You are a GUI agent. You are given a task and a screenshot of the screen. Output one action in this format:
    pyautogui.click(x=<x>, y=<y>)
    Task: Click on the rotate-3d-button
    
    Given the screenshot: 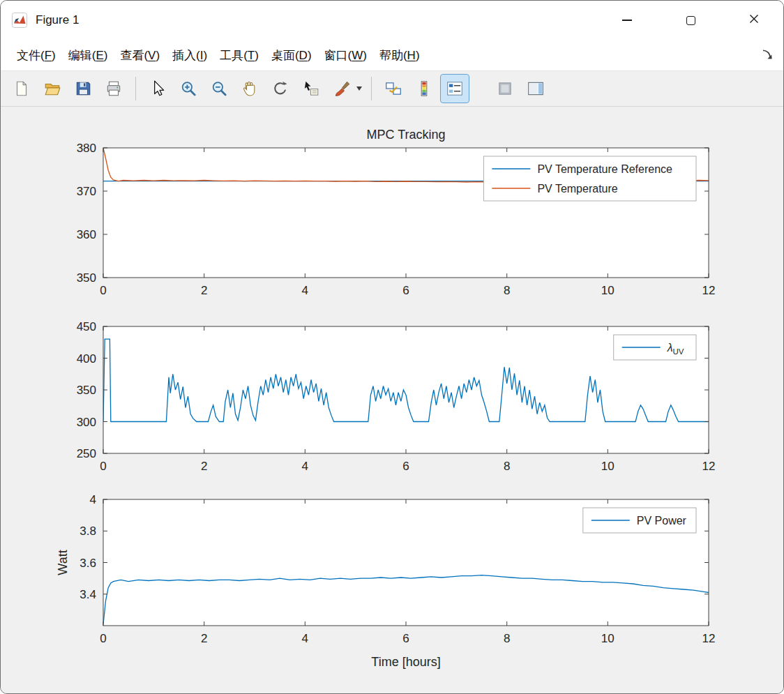 What is the action you would take?
    pyautogui.click(x=280, y=89)
    